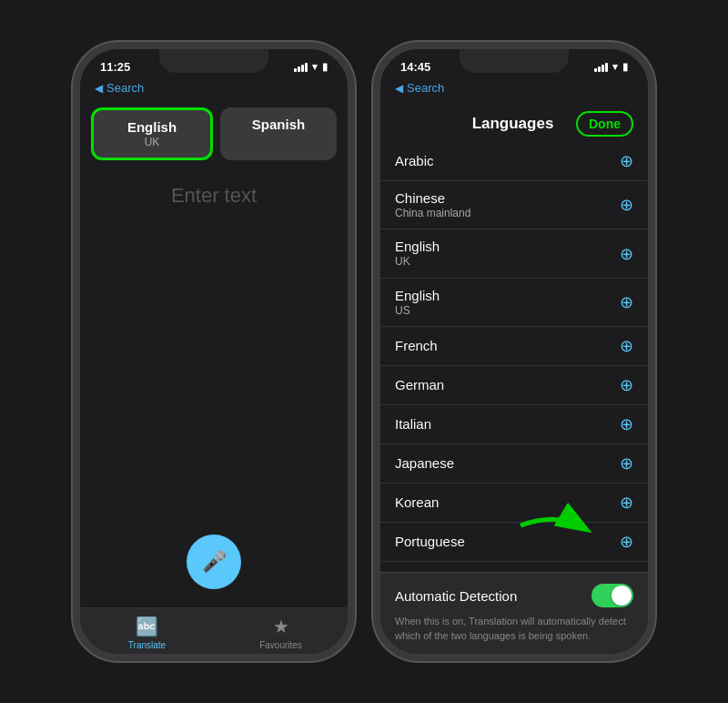  Describe the element at coordinates (514, 206) in the screenshot. I see `lang-list-item: Chinese China mainland ⊕` at that location.